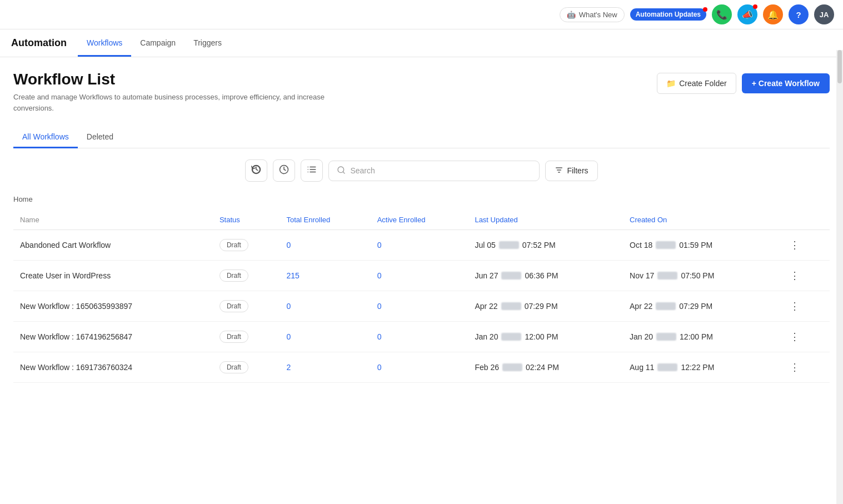 This screenshot has height=504, width=843. What do you see at coordinates (421, 220) in the screenshot?
I see `table-header-row: Name Status Total Enrolled Active Enroll…` at bounding box center [421, 220].